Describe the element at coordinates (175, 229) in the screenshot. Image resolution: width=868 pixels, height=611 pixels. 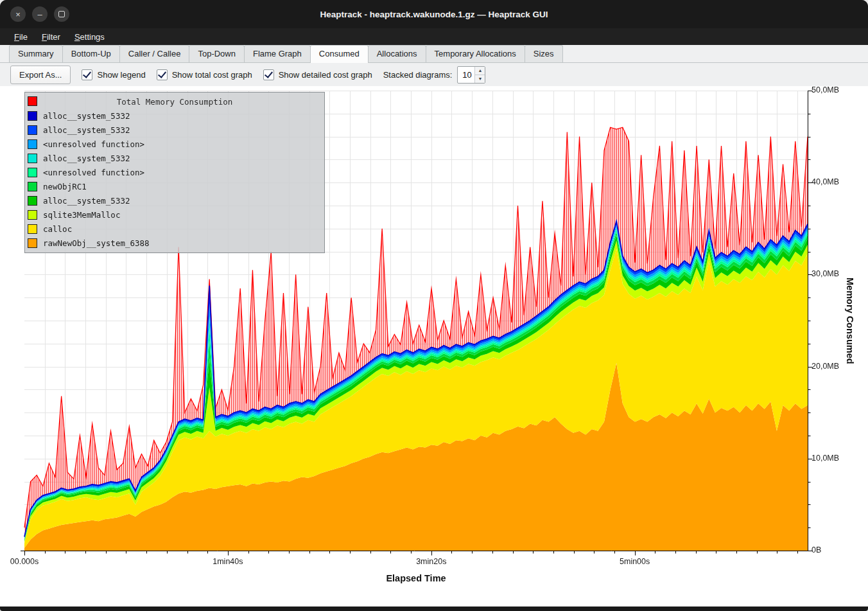
I see `legend-item: calloc` at that location.